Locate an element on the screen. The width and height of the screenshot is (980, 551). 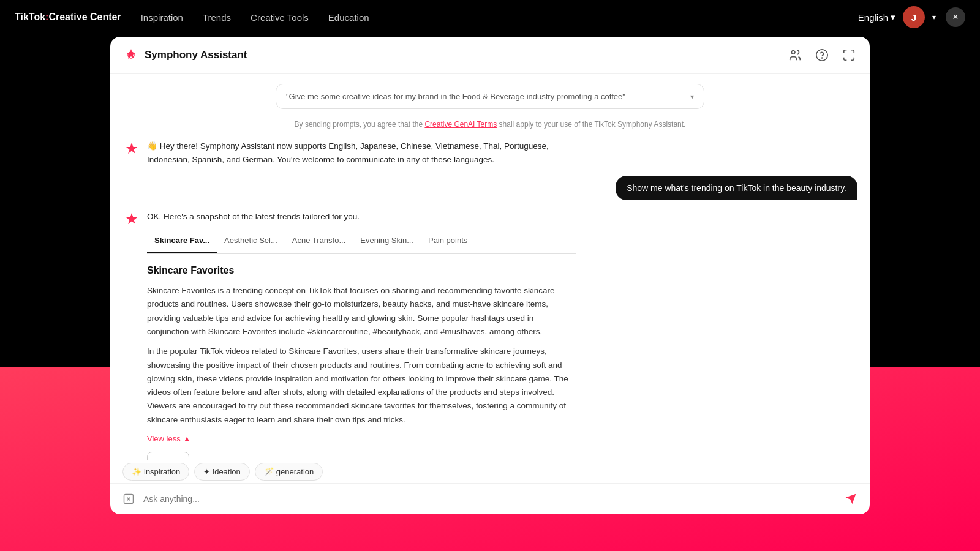
suggestion-chips: ✨ inspiration ✦ ideation 🪄 generation is located at coordinates (490, 471).